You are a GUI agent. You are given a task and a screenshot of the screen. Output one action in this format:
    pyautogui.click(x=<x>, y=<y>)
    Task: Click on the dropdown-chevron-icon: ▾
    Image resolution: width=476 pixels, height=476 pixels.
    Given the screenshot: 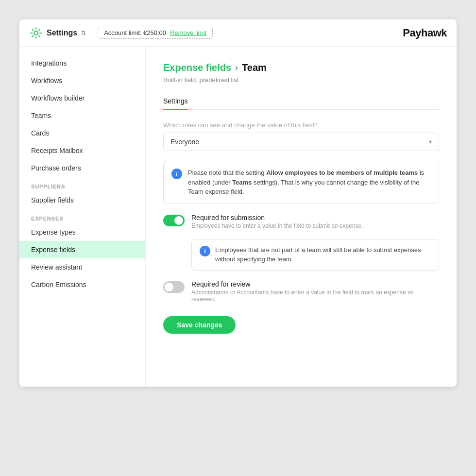 What is the action you would take?
    pyautogui.click(x=430, y=142)
    